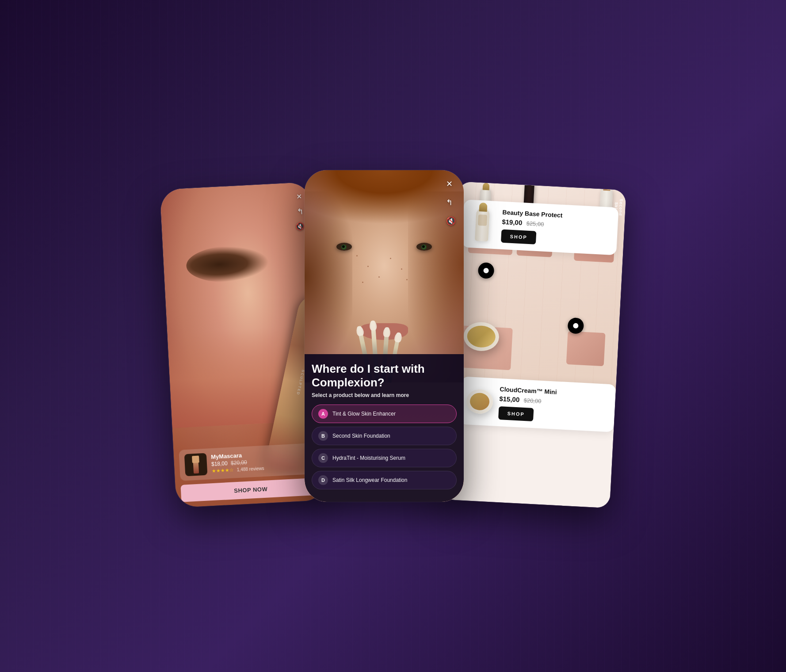 Image resolution: width=786 pixels, height=672 pixels. I want to click on phone-center-background: ✕ ↰ 🔇 Where do I start with Complexion? …, so click(384, 336).